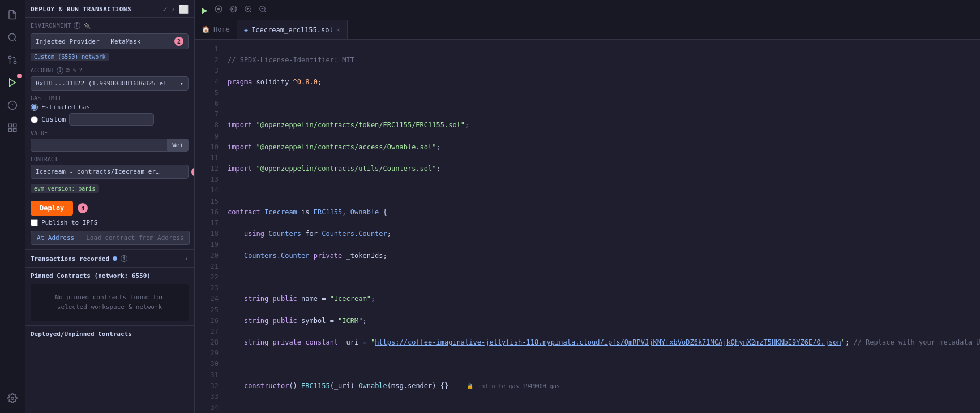 This screenshot has width=980, height=413. Describe the element at coordinates (88, 42) in the screenshot. I see `environment-value: Injected Provider - MetaMask` at that location.